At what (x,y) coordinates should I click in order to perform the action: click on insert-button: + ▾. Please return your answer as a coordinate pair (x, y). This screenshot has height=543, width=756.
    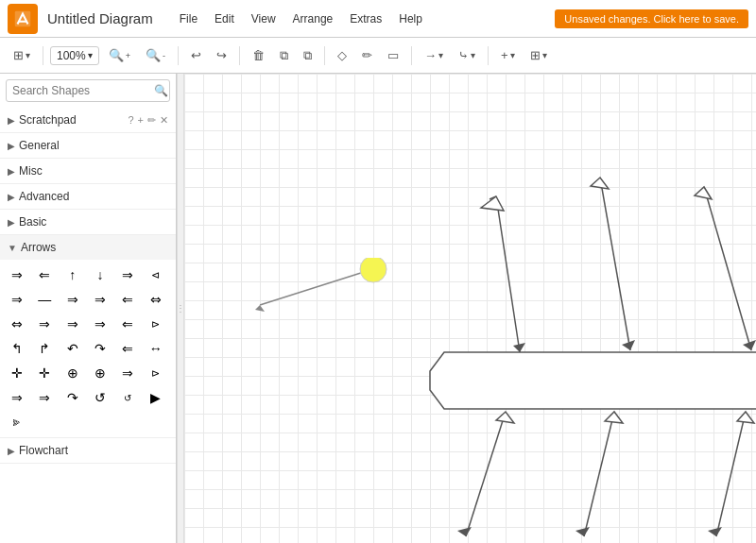
    Looking at the image, I should click on (508, 55).